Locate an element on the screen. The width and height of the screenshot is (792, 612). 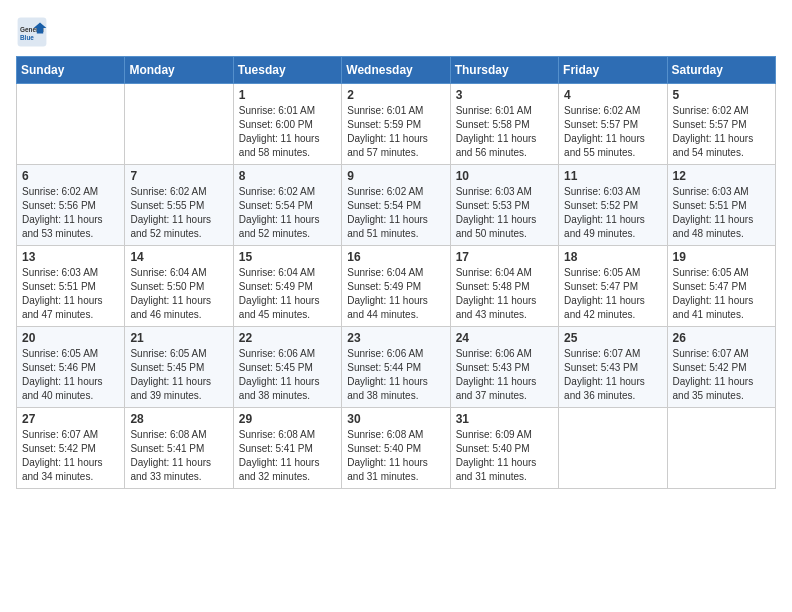
svg-text: Blue is located at coordinates (27, 38).